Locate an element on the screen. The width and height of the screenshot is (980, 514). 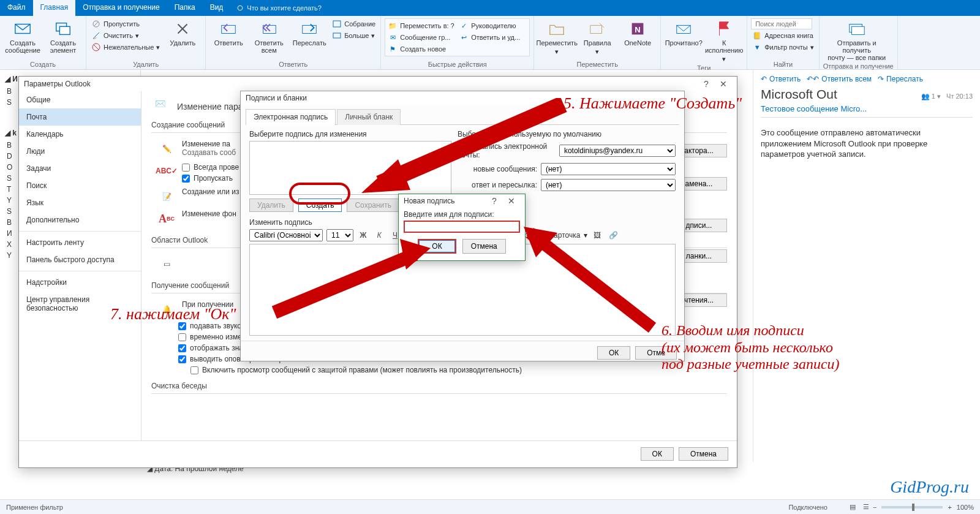
reply-all-link: ↶↶Ответить всем is located at coordinates (839, 79).